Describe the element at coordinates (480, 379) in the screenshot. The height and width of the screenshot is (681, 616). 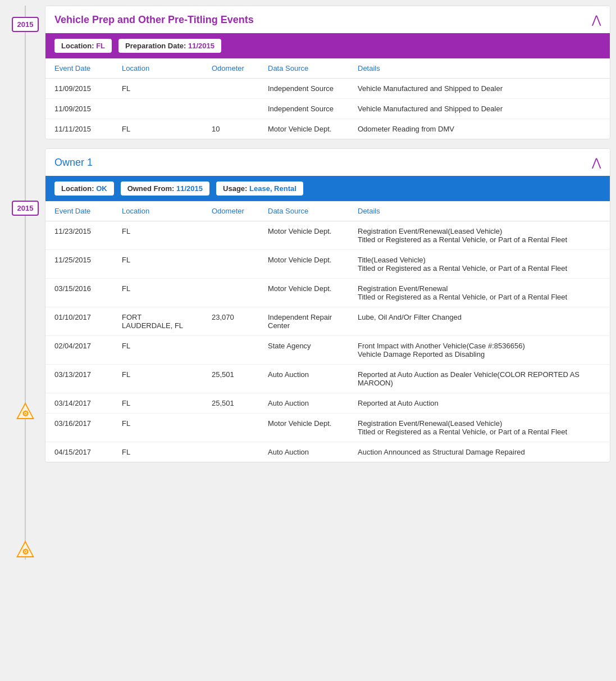
I see `cell-details: Reported at Auto Auction as Dealer Vehic…` at that location.